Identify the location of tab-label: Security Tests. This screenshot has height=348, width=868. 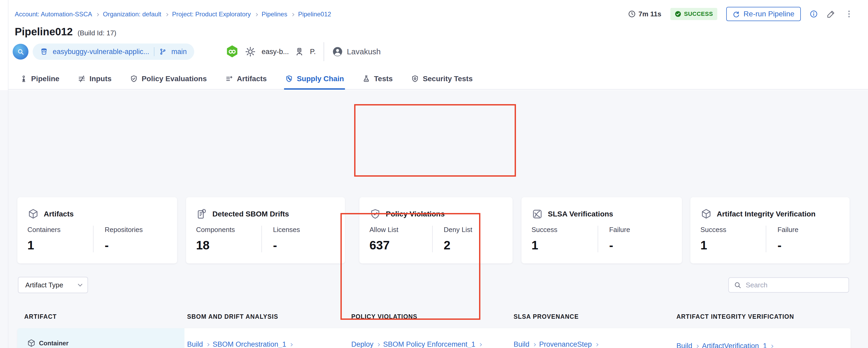
(447, 79).